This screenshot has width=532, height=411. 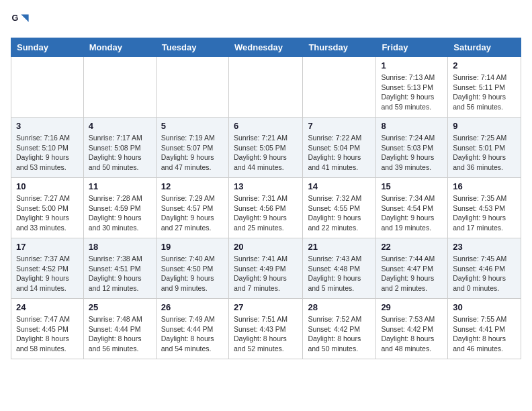 What do you see at coordinates (192, 148) in the screenshot?
I see `day-cell: 5Sunrise: 7:19 AM Sunset: 5:07 PM Daylig…` at bounding box center [192, 148].